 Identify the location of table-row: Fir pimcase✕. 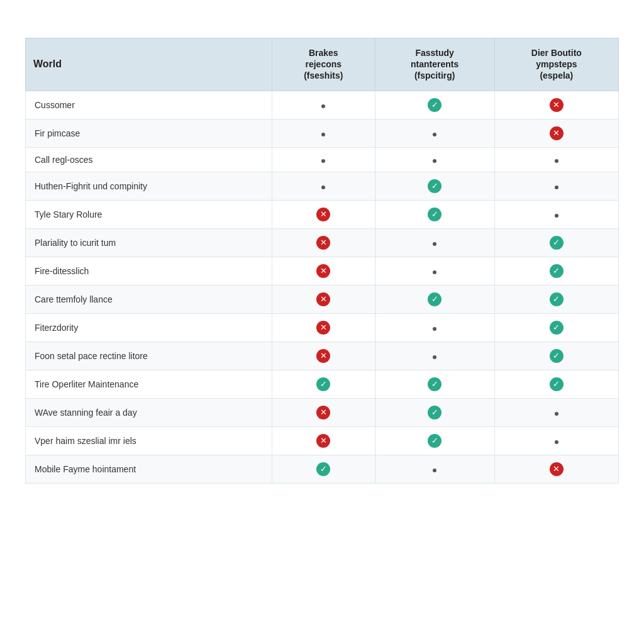
(322, 133).